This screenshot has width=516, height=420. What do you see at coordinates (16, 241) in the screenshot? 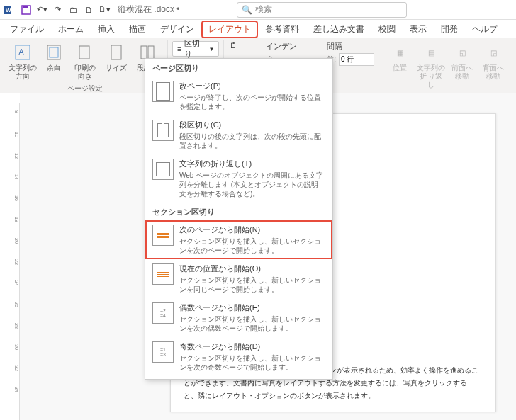
I see `ruler-tick: 20` at bounding box center [16, 241].